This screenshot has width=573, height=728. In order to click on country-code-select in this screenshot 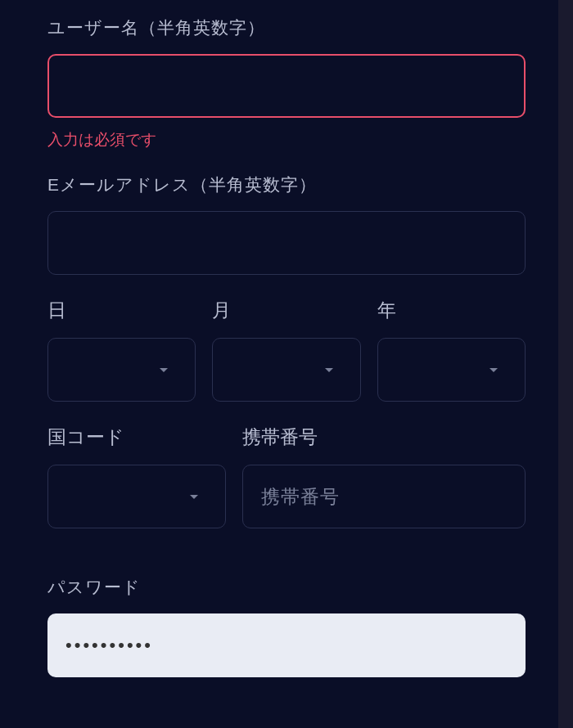, I will do `click(137, 497)`.